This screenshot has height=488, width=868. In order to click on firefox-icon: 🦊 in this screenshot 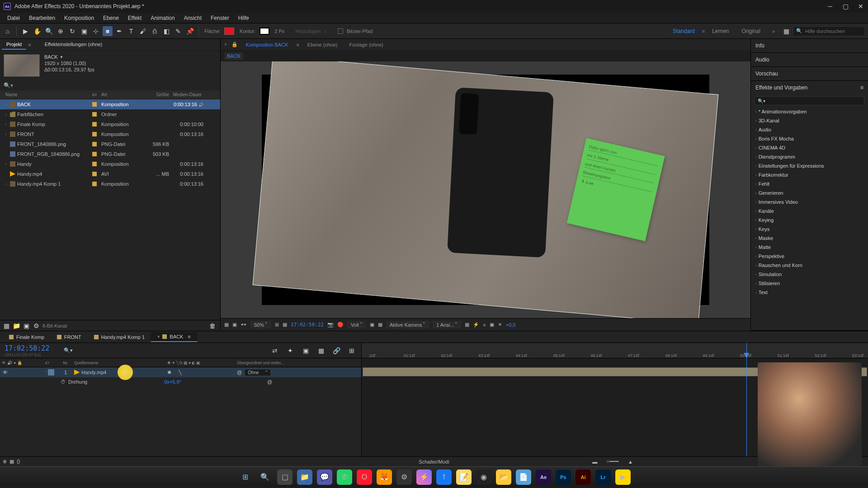, I will do `click(384, 477)`.